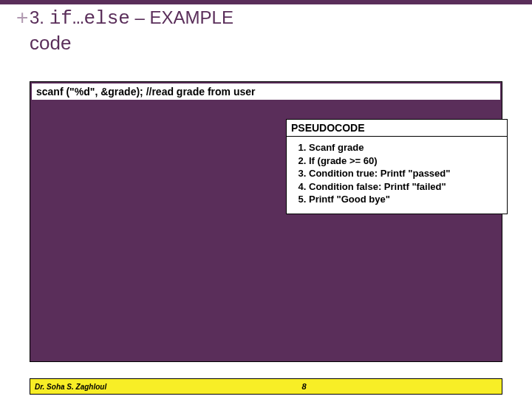  I want to click on pseudocode-panel: PSEUDOCODE Scanf grade If (grade >= 60) …, so click(397, 167).